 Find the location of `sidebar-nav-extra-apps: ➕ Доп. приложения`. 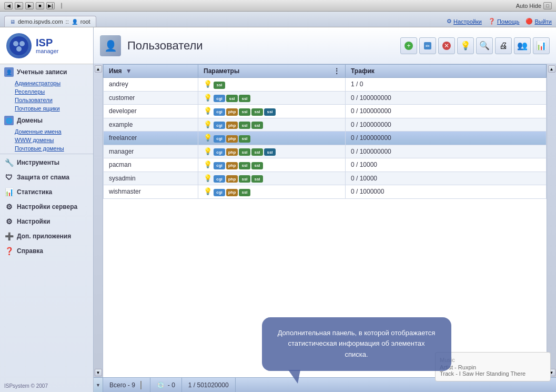

sidebar-nav-extra-apps: ➕ Доп. приложения is located at coordinates (46, 236).